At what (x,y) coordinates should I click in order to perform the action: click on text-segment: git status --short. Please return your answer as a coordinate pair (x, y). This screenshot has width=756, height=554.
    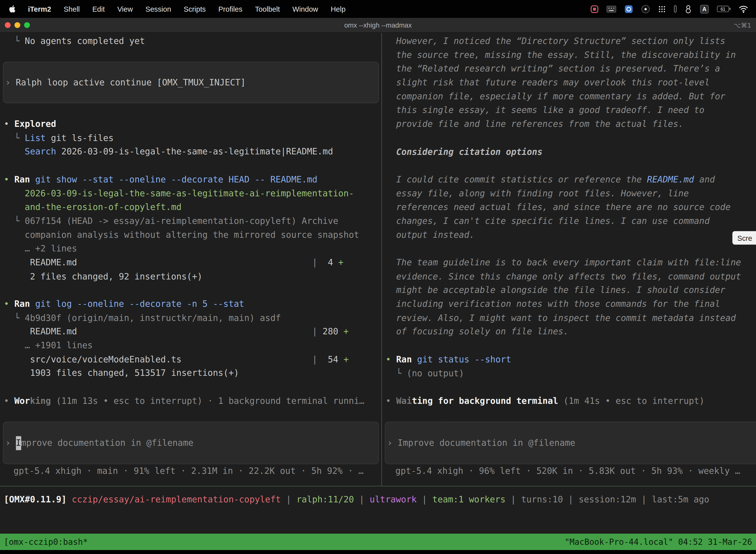
    Looking at the image, I should click on (464, 359).